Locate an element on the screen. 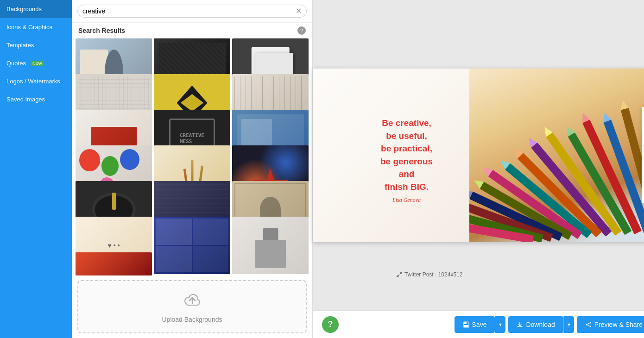 The height and width of the screenshot is (338, 644). expand-toolbar-btn is located at coordinates (643, 155).